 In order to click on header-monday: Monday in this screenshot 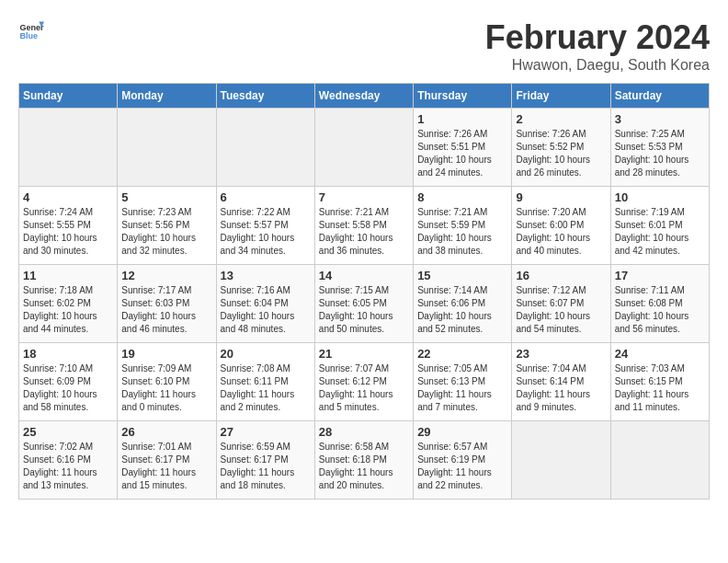, I will do `click(167, 96)`.